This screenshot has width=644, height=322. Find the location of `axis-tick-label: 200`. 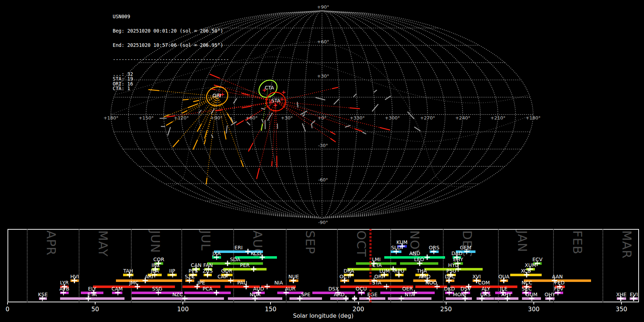

axis-tick-label: 200 is located at coordinates (358, 309).